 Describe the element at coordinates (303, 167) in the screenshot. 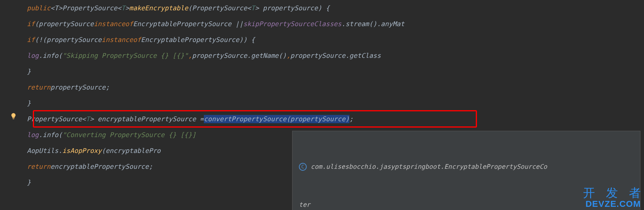

I see `class-icon: C` at that location.